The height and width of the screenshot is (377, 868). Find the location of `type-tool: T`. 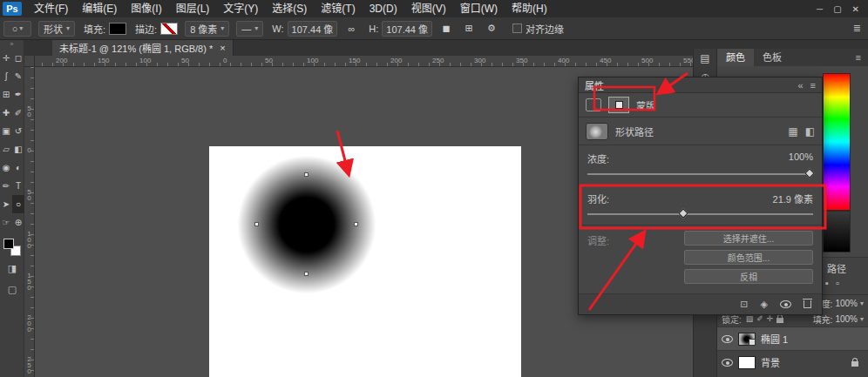

type-tool: T is located at coordinates (18, 186).